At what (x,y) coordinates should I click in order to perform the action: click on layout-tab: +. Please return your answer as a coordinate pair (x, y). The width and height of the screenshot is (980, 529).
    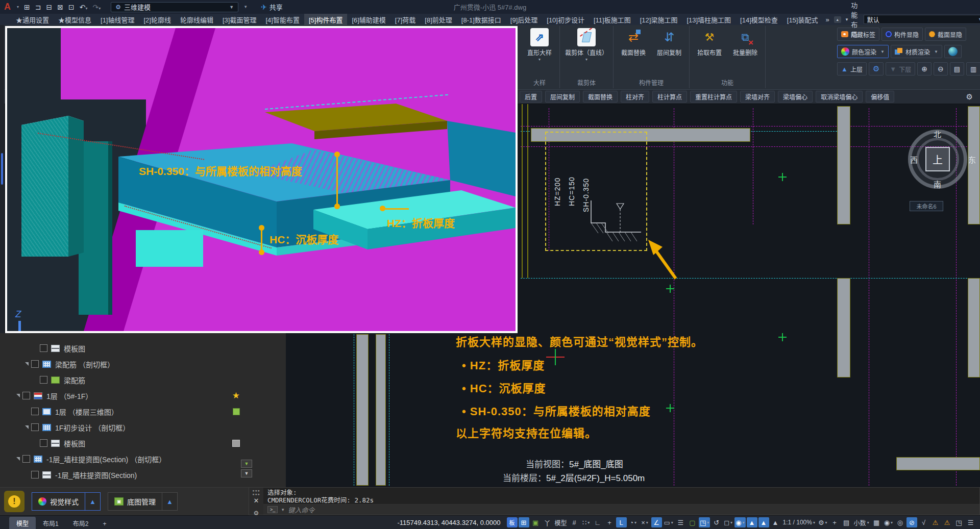
    Looking at the image, I should click on (104, 523).